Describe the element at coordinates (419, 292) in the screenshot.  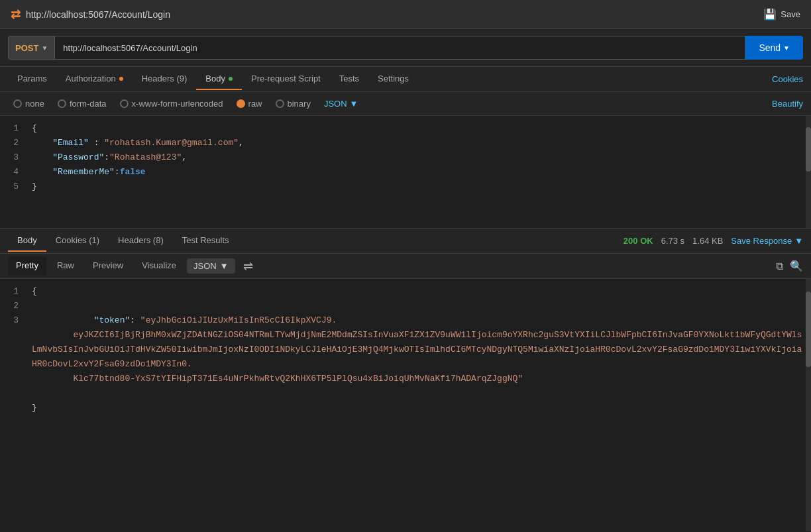
I see `resp-code-line-1: {` at that location.